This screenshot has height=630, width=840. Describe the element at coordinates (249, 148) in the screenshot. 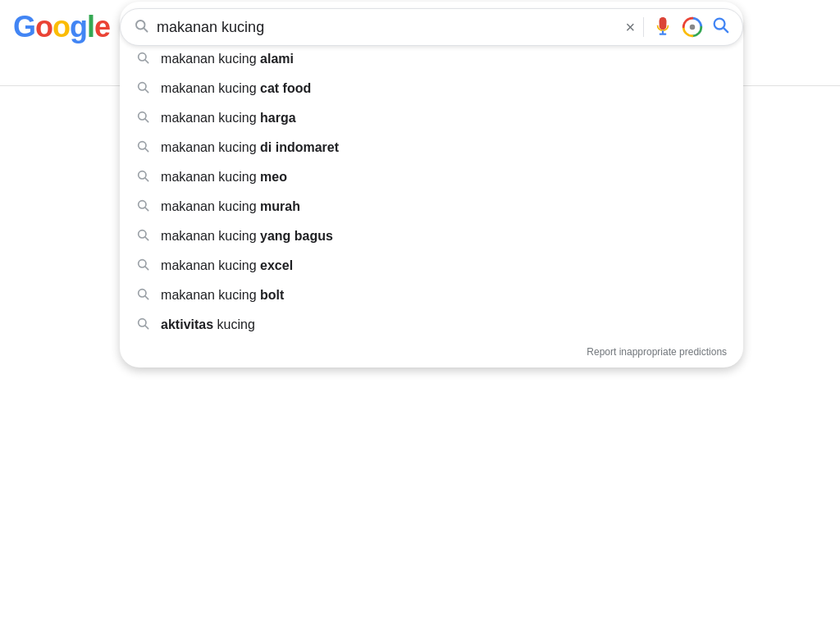

I see `autocomplete-text-3: makanan kucing di indomaret` at that location.